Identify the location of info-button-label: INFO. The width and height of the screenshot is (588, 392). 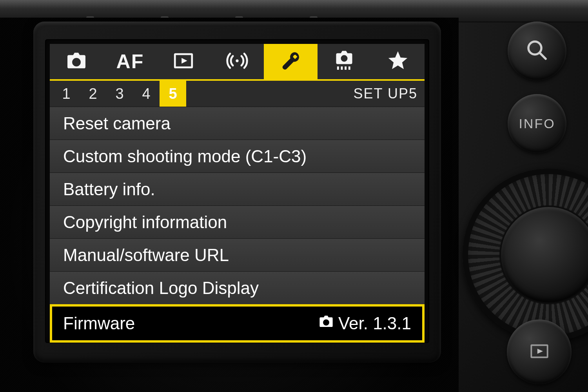
(537, 124).